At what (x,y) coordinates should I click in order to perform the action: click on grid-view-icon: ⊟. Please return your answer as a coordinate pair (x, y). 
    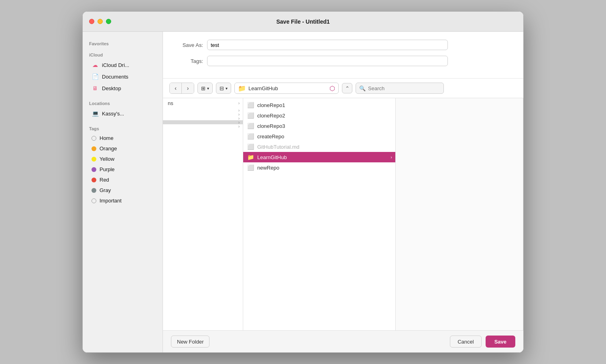
    Looking at the image, I should click on (222, 88).